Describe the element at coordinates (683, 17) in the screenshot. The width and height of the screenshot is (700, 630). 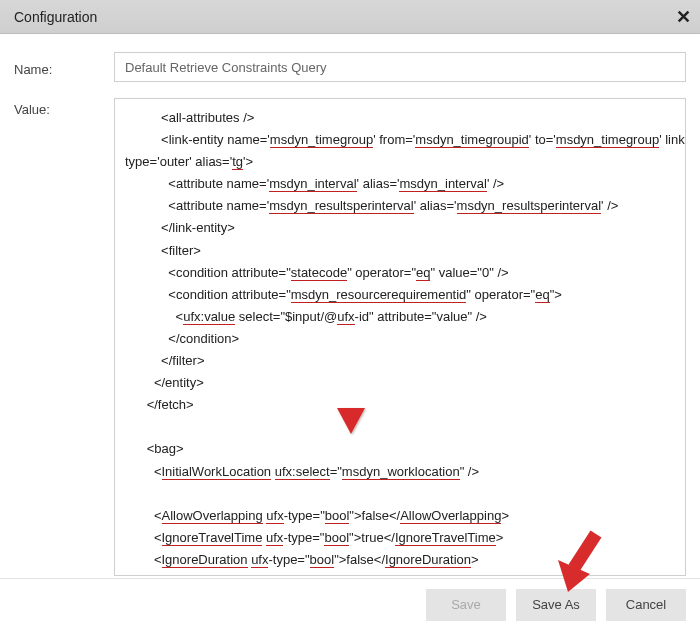
I see `close-button: ✕` at that location.